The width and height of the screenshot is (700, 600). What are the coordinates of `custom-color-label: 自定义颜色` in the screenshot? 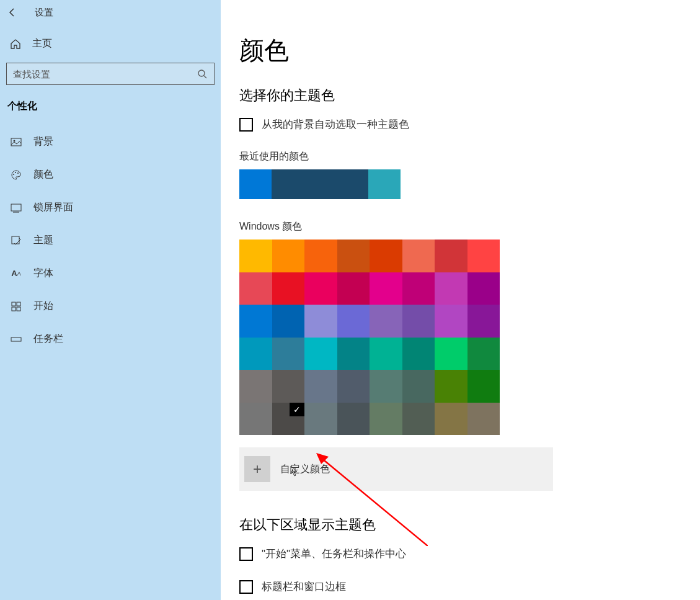 It's located at (305, 469).